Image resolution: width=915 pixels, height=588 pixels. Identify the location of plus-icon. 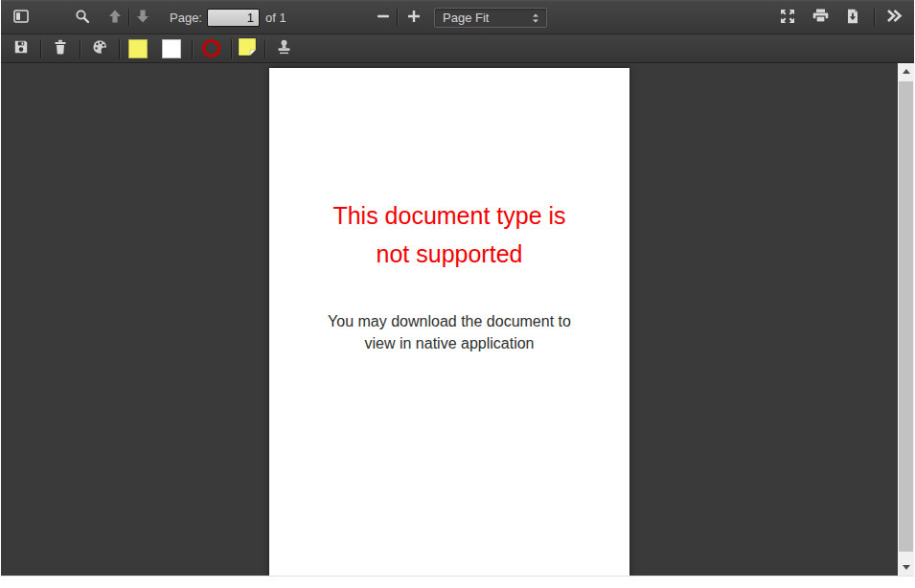
(414, 17).